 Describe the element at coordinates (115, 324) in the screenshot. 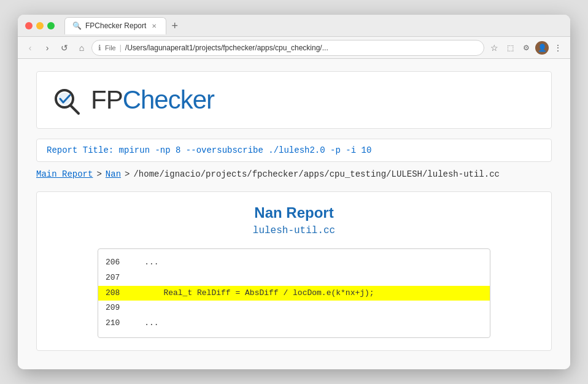

I see `line-number: 210` at that location.